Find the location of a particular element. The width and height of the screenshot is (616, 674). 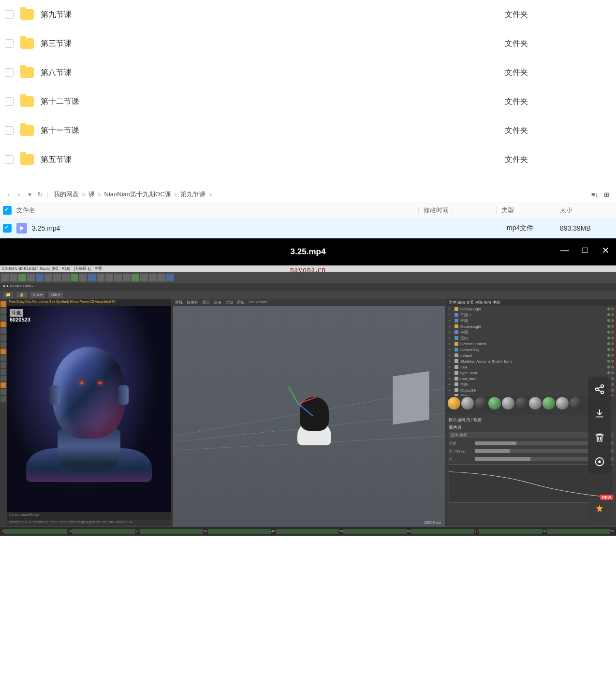

breadcrumb-item: 第九节课 is located at coordinates (193, 194).